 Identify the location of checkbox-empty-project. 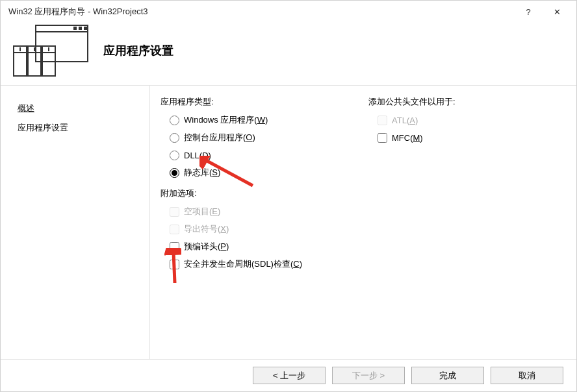
(174, 212).